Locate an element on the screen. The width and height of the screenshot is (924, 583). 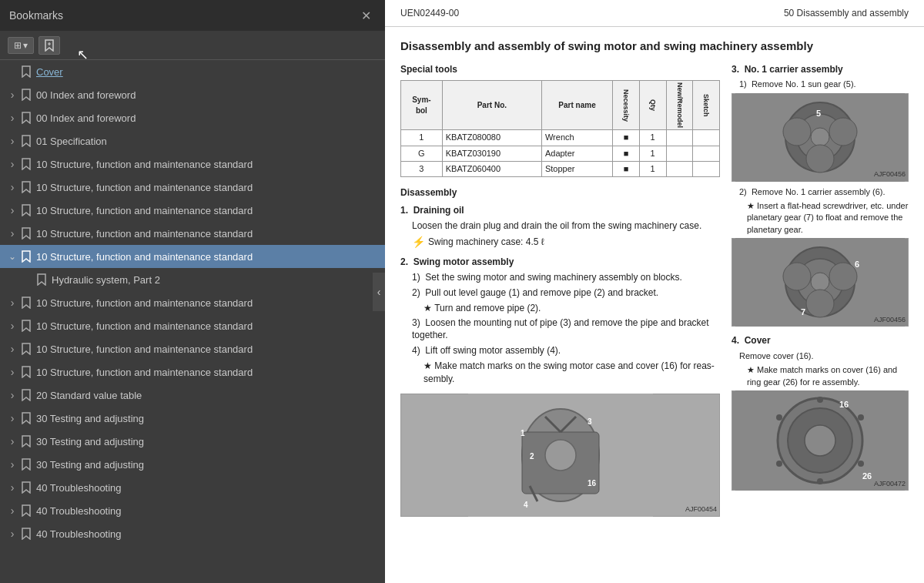
bookmark-item-index1: › 00 Index and foreword is located at coordinates (192, 95).